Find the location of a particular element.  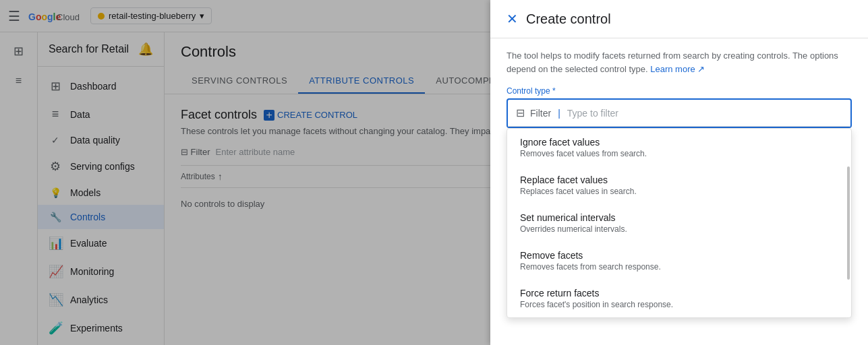

close-icon: ✕ is located at coordinates (513, 19).